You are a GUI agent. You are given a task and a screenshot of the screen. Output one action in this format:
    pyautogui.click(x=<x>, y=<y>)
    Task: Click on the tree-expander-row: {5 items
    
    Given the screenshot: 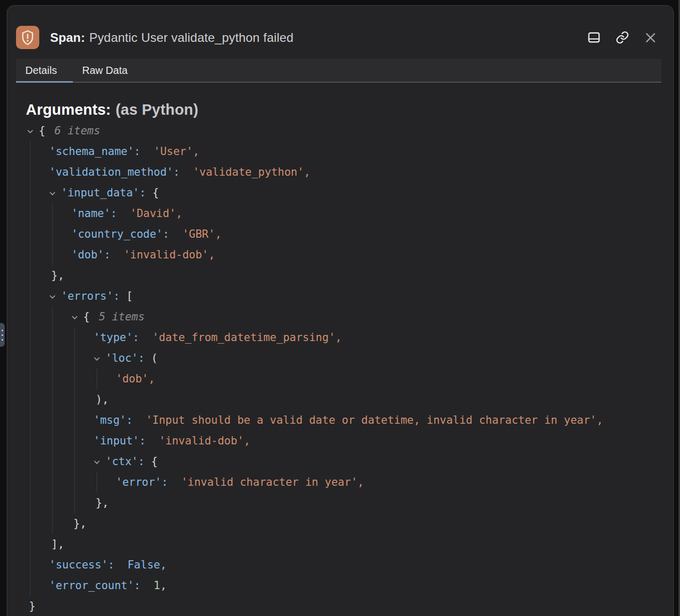 What is the action you would take?
    pyautogui.click(x=372, y=317)
    